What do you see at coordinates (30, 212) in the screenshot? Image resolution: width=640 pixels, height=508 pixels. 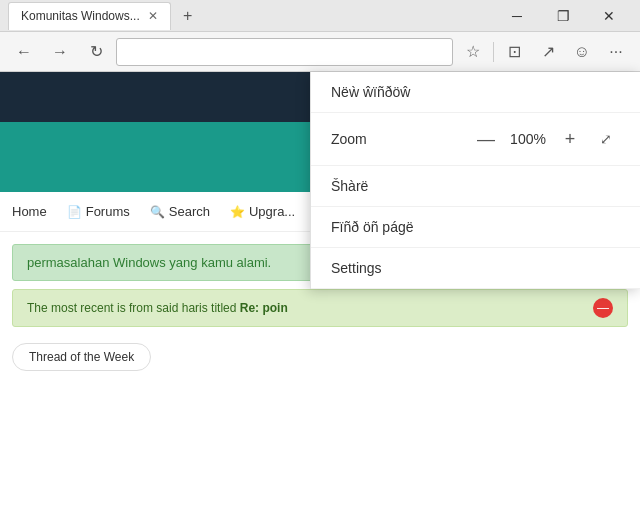 I see `nav-home: Home` at bounding box center [30, 212].